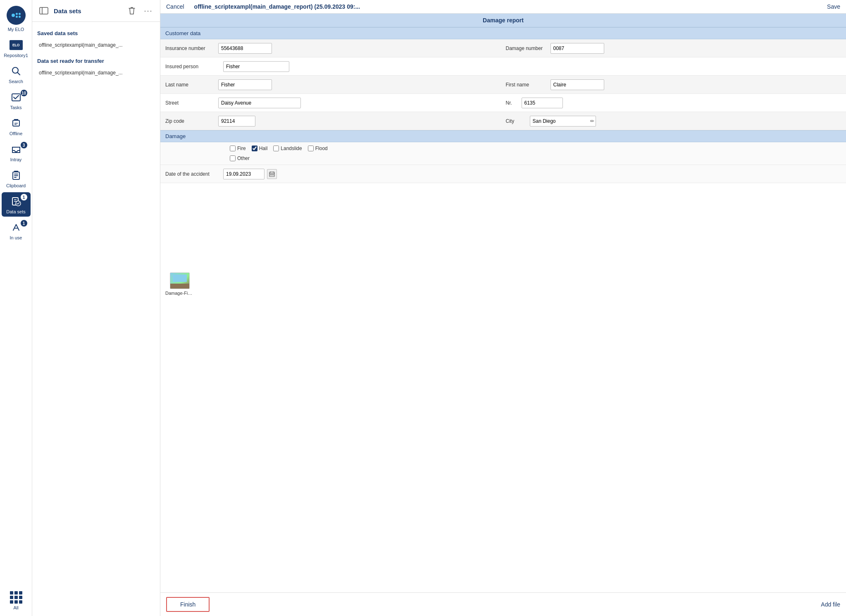 This screenshot has height=616, width=846. Describe the element at coordinates (16, 127) in the screenshot. I see `sidebar-item-offline: Offline` at that location.